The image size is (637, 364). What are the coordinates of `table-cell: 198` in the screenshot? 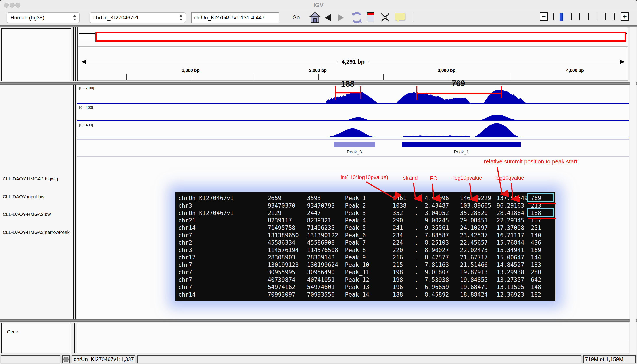 It's located at (404, 272).